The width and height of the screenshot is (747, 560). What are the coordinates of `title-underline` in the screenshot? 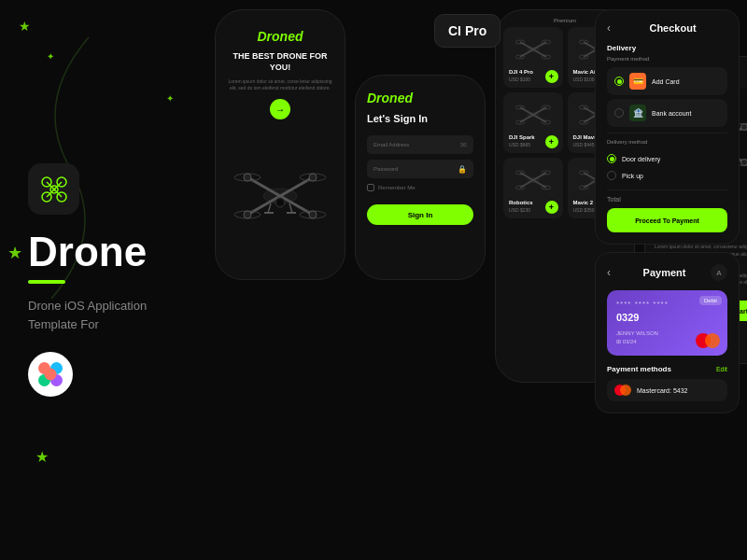 It's located at (47, 282).